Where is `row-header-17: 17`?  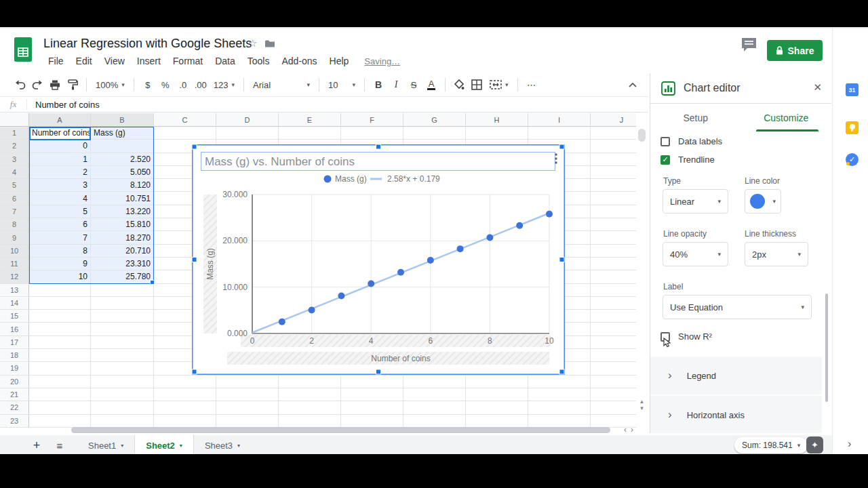
row-header-17: 17 is located at coordinates (15, 343).